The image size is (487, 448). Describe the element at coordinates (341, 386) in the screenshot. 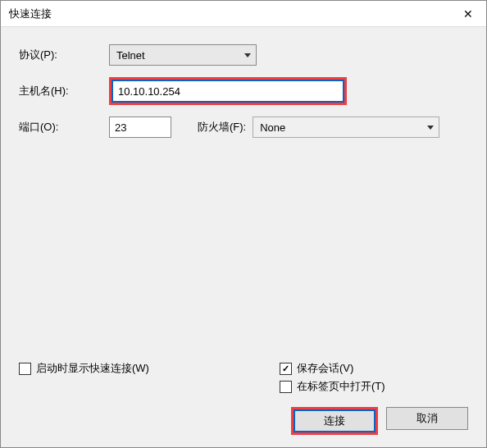

I see `open-in-tab-label: 在标签页中打开(T)` at that location.